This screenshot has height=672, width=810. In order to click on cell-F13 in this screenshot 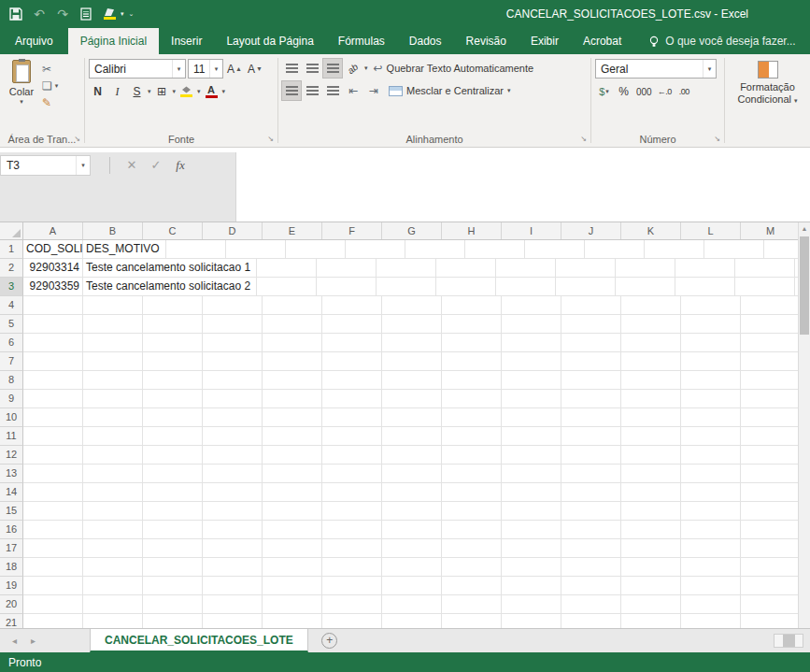, I will do `click(352, 474)`.